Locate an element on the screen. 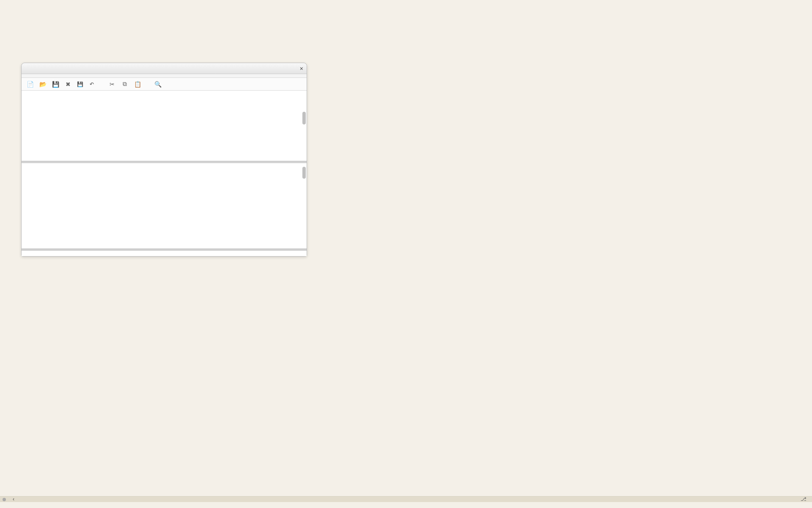 The height and width of the screenshot is (508, 812). branch-icon: ⎇ is located at coordinates (805, 500).